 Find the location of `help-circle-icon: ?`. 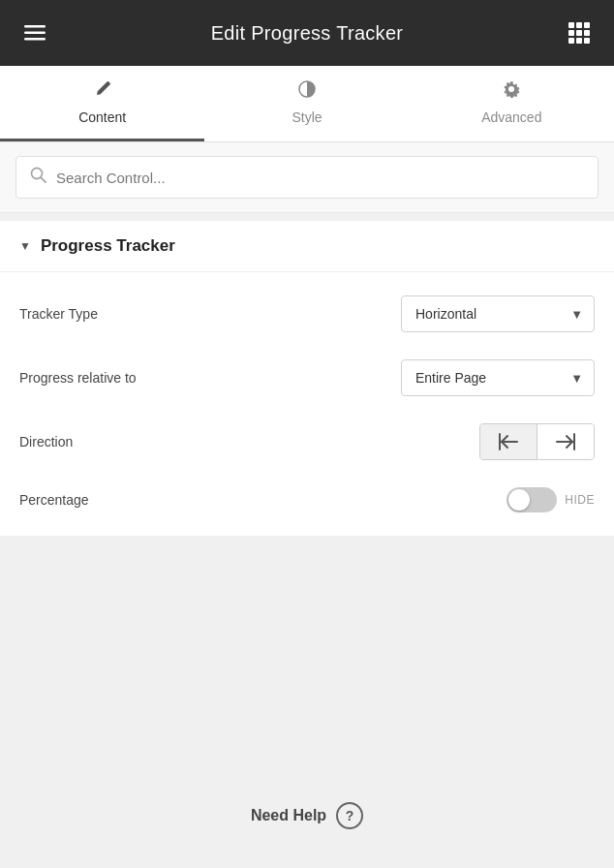

help-circle-icon: ? is located at coordinates (350, 816).